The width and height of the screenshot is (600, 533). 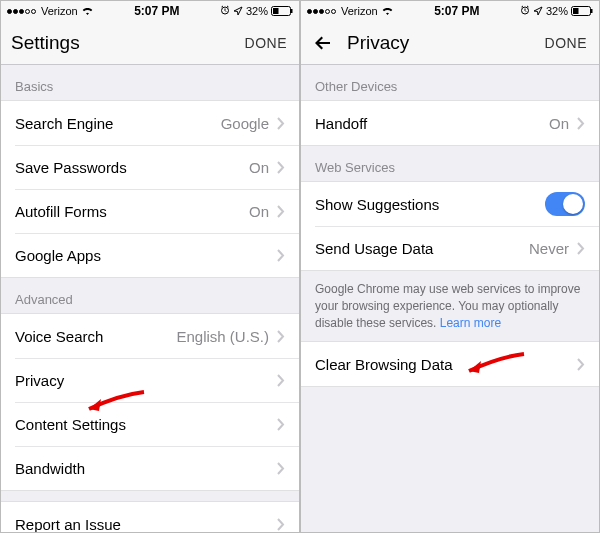 I want to click on section-header-basics: Basics, so click(x=150, y=82).